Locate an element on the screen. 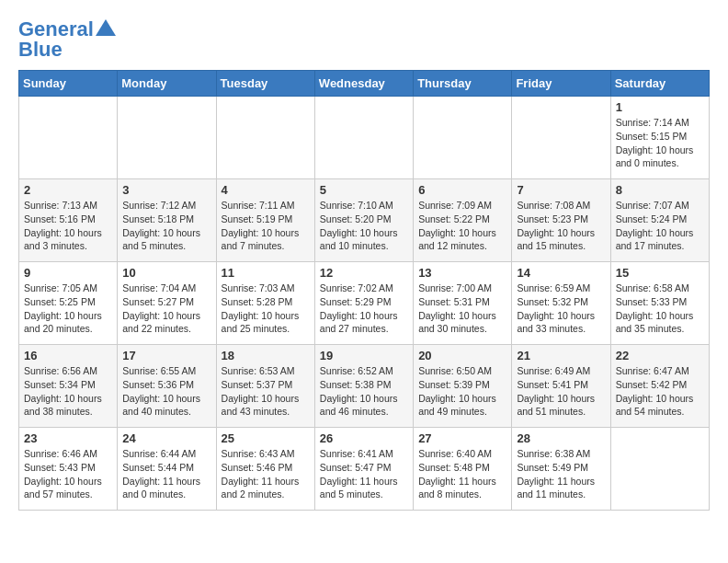 Image resolution: width=728 pixels, height=563 pixels. calendar-cell: 24Sunrise: 6:44 AM Sunset: 5:44 PM Dayli… is located at coordinates (167, 469).